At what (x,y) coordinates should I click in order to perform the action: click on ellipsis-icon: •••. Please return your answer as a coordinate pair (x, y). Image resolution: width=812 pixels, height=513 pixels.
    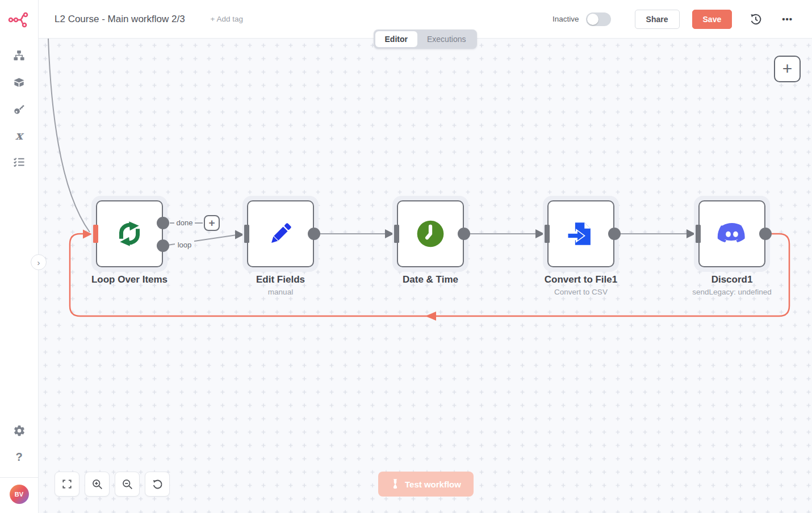
    Looking at the image, I should click on (787, 19).